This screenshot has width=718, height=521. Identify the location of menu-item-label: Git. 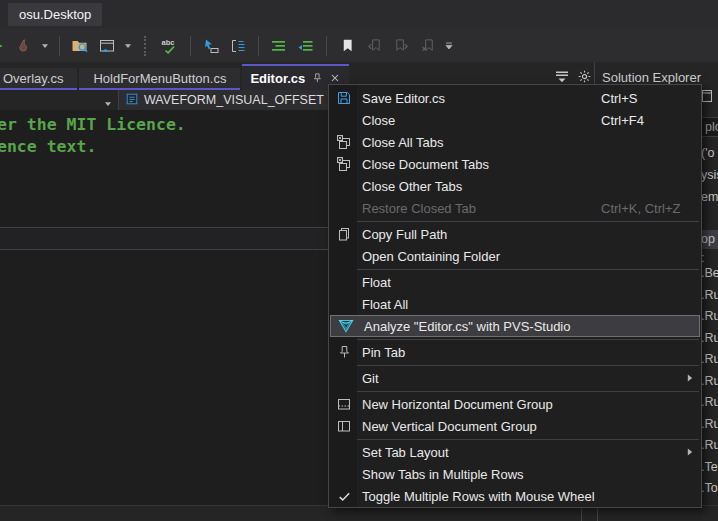
(530, 378).